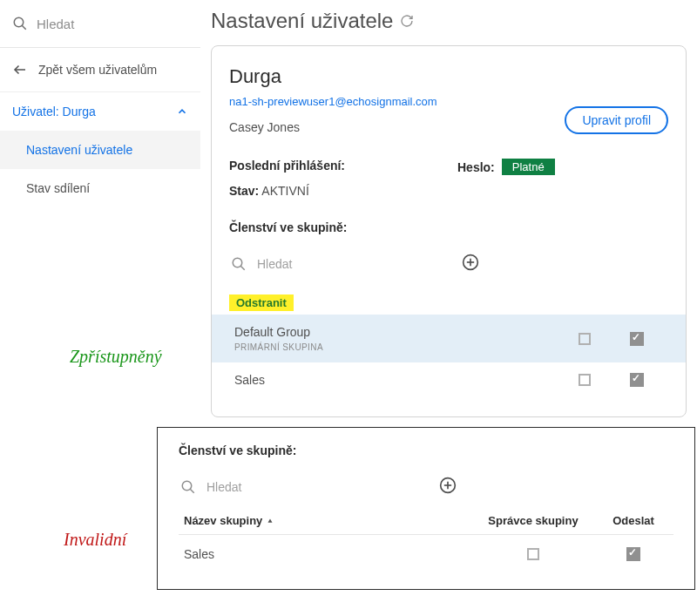 The height and width of the screenshot is (616, 697). Describe the element at coordinates (333, 101) in the screenshot. I see `user-email: na1-sh-previewuser1@echosignmail.com` at that location.